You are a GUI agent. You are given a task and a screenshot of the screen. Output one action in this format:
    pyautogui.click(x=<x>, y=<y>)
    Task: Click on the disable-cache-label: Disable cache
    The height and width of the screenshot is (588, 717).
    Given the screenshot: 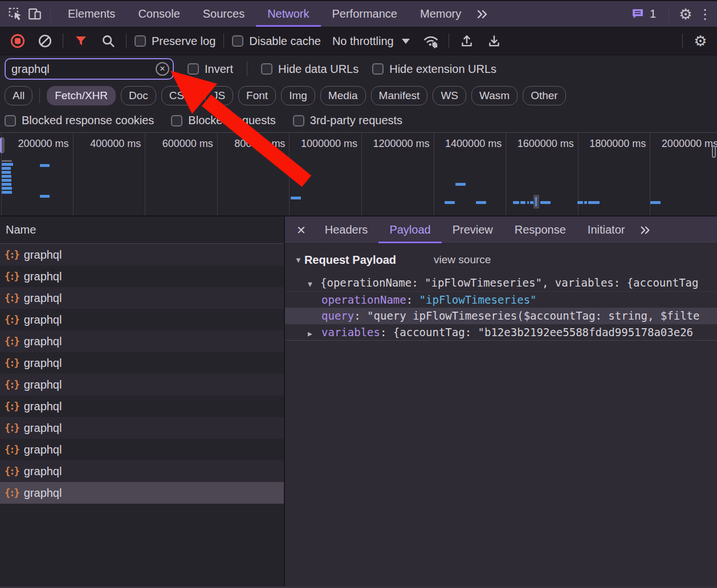 What is the action you would take?
    pyautogui.click(x=285, y=41)
    